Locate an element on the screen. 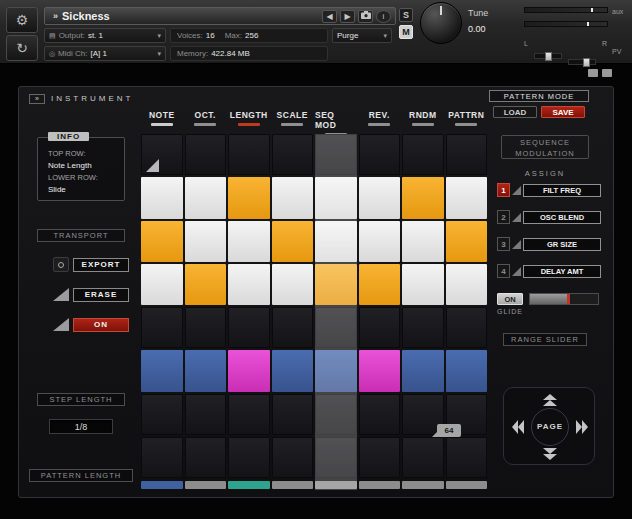  mod-slot-3-target-button: GR SIZE is located at coordinates (562, 244).